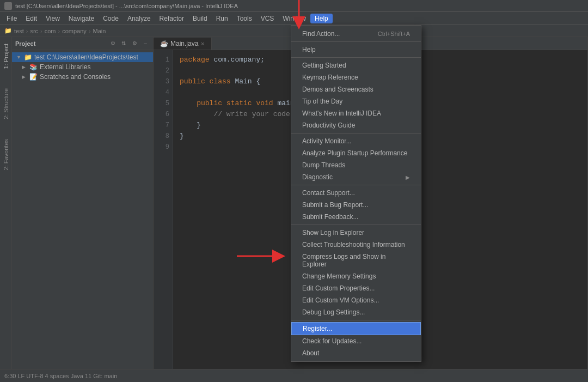  What do you see at coordinates (356, 153) in the screenshot?
I see `menu-analyze-plugin: Analyze Plugin Startup Performance` at bounding box center [356, 153].